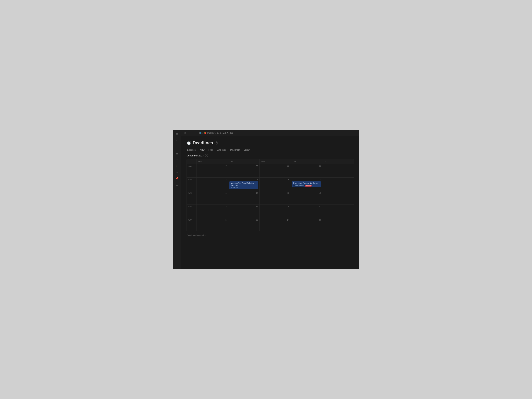  I want to click on topbar-forward-button: →, so click(196, 133).